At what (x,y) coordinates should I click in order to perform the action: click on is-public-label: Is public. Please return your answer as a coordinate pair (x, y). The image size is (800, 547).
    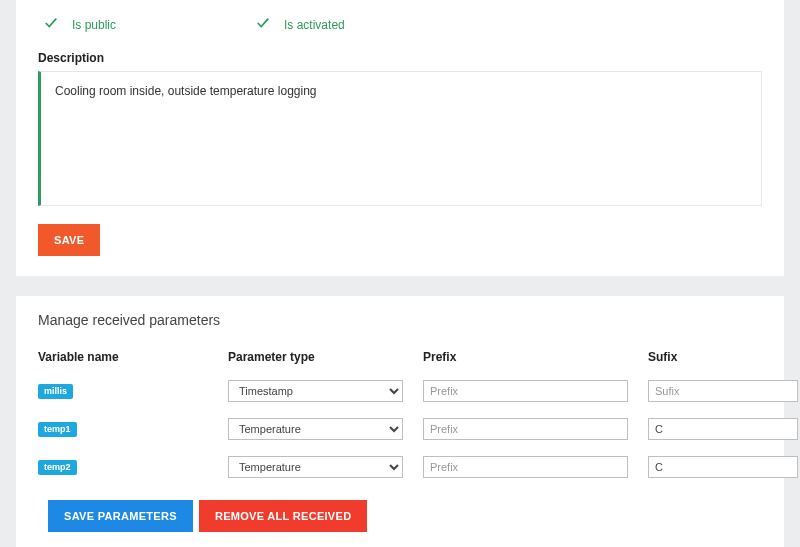
    Looking at the image, I should click on (94, 25).